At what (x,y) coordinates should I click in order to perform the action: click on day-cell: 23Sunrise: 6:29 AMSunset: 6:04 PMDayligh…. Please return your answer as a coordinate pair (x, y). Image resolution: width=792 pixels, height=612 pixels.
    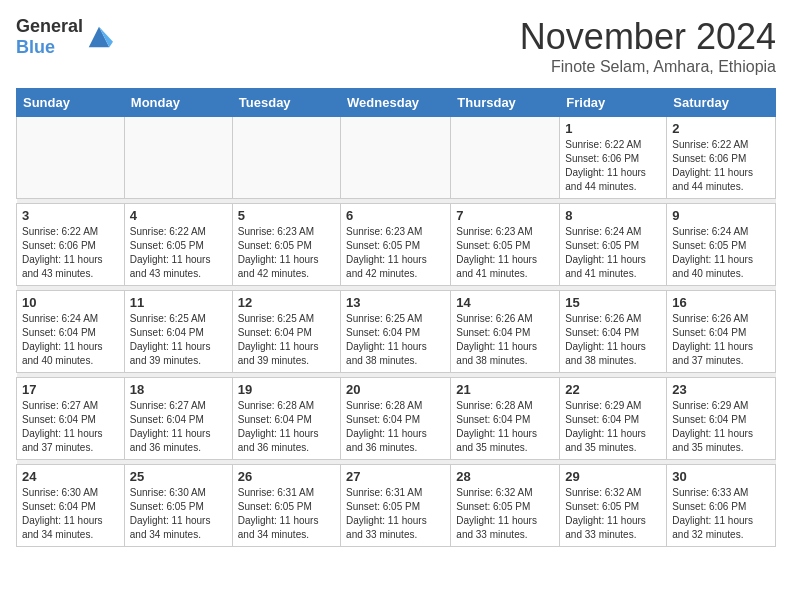
    Looking at the image, I should click on (722, 419).